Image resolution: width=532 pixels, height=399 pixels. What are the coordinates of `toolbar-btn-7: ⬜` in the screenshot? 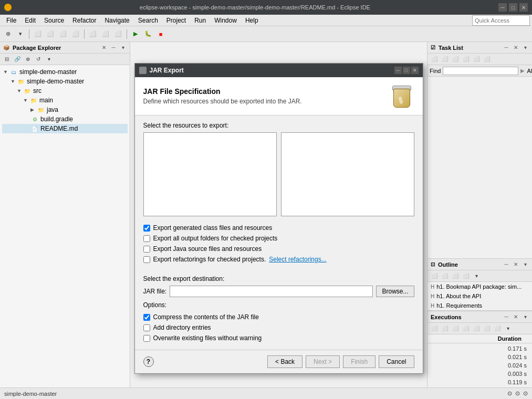 It's located at (93, 34).